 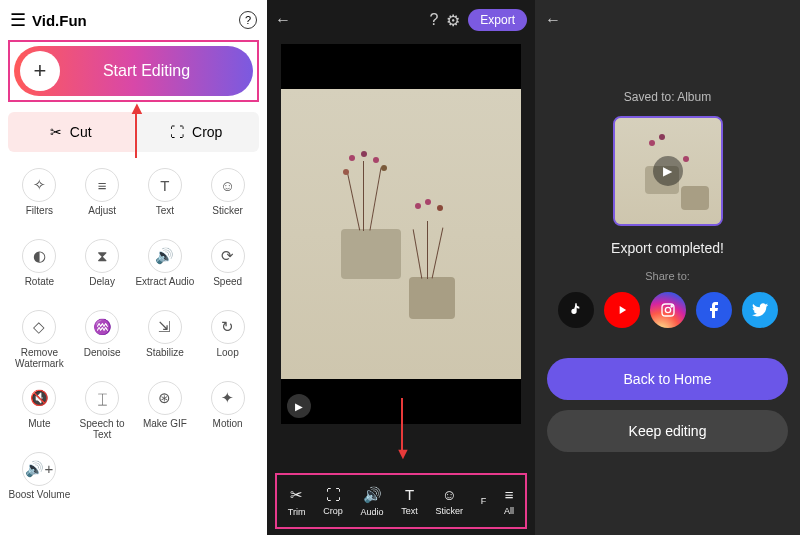 What do you see at coordinates (484, 501) in the screenshot?
I see `editbar-label: F` at bounding box center [484, 501].